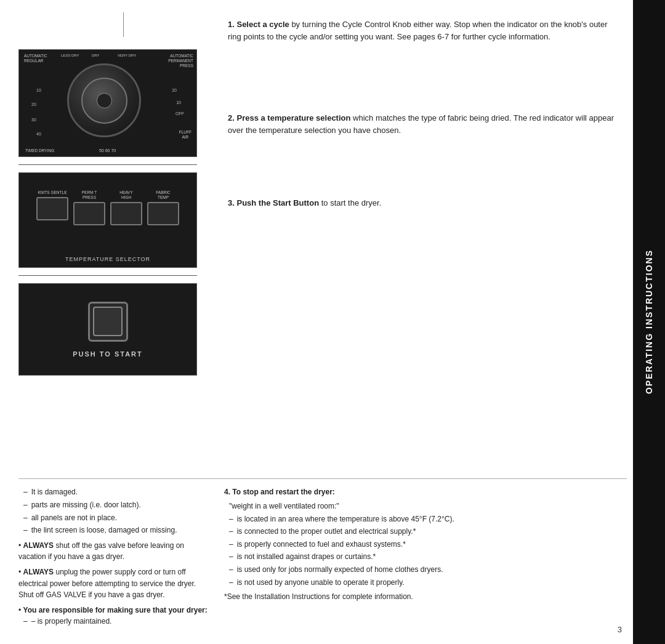  What do you see at coordinates (425, 558) in the screenshot?
I see `bottom-right: 4. To stop and restart the dryer: "weigh…` at bounding box center [425, 558].